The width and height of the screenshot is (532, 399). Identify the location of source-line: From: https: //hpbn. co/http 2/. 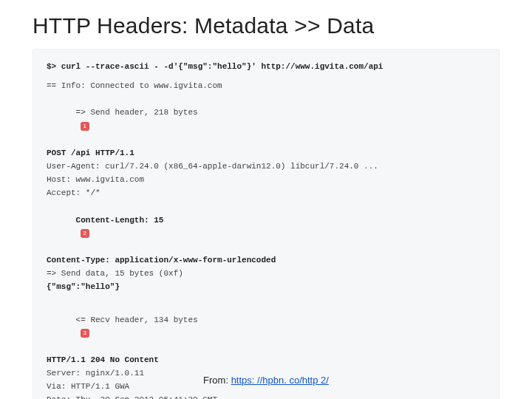
(266, 380).